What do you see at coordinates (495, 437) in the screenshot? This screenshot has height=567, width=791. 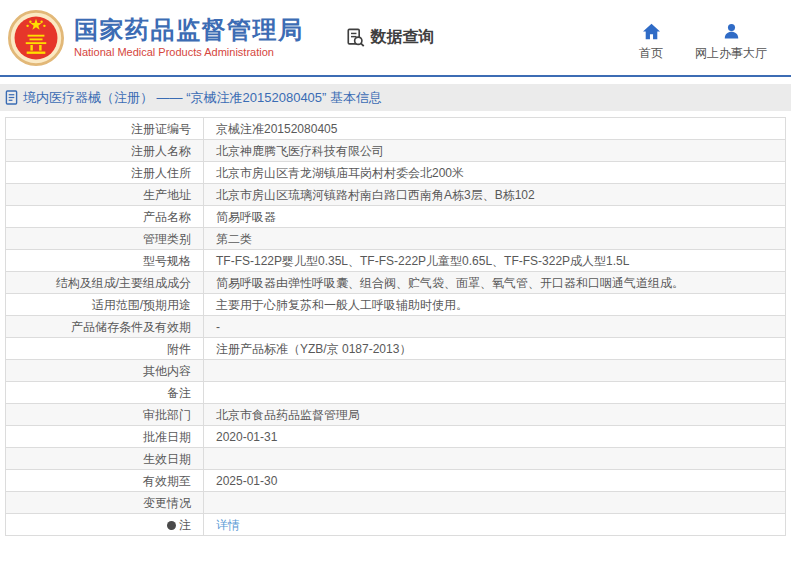 I see `field-value: 2020-01-31` at bounding box center [495, 437].